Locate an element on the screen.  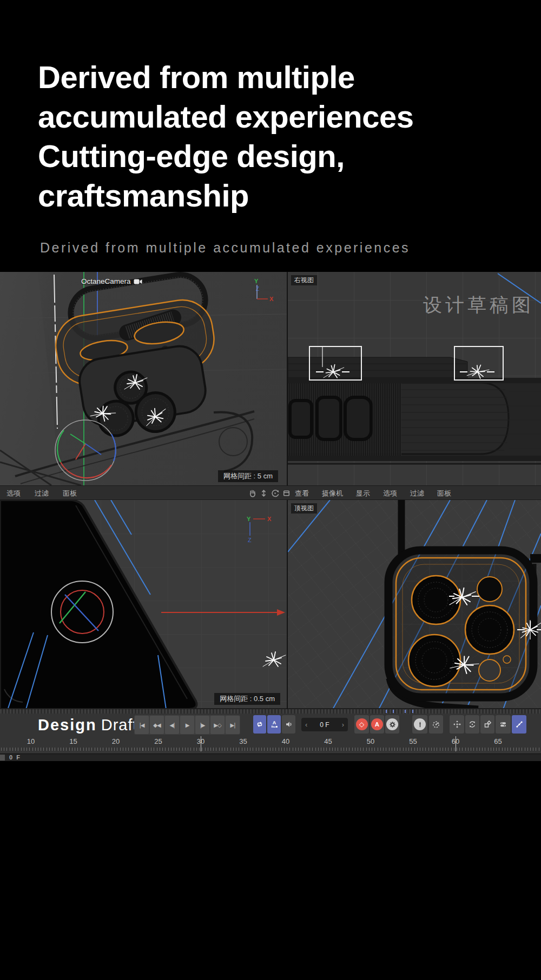
a-key-icon: A is located at coordinates (274, 724).